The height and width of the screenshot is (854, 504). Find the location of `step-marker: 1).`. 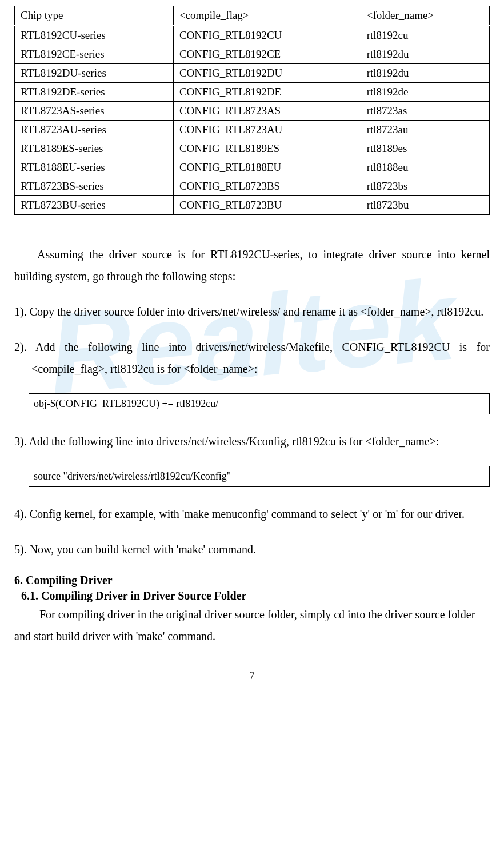

step-marker: 1). is located at coordinates (21, 312).